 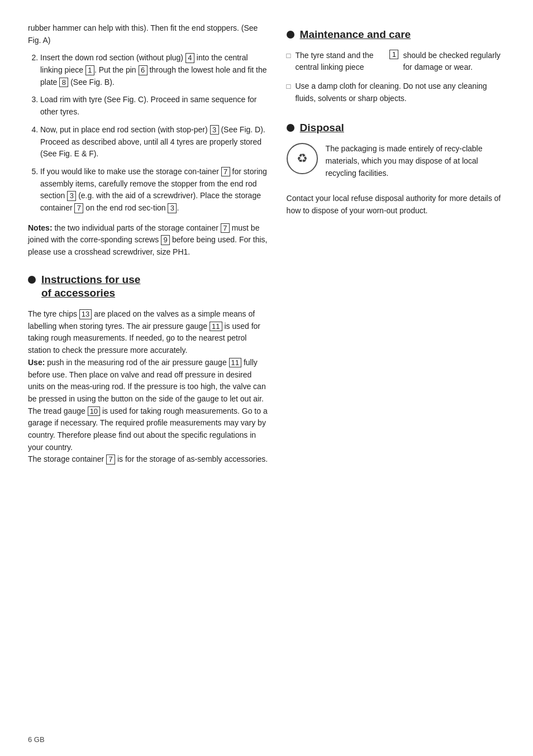 I want to click on maintenance-item-2: Use a damp cloth for cleaning. Do not us…, so click(x=396, y=93).